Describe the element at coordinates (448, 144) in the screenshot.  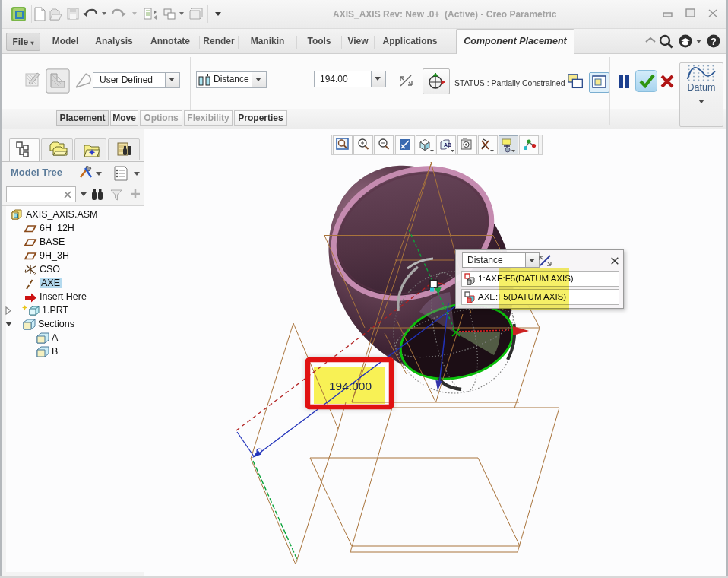
I see `svg-text: AB` at that location.